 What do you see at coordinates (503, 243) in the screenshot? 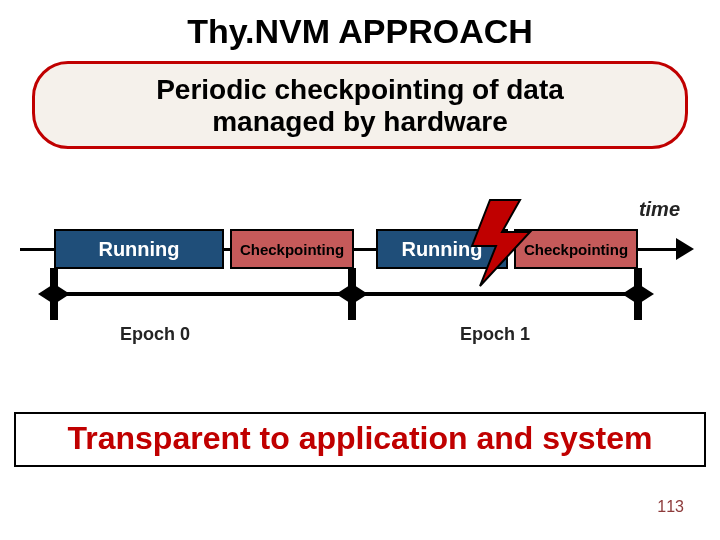
I see `lightning-icon` at bounding box center [503, 243].